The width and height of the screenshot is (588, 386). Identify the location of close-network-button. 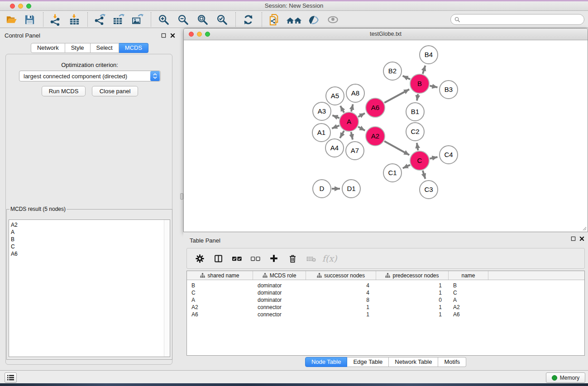
(191, 34).